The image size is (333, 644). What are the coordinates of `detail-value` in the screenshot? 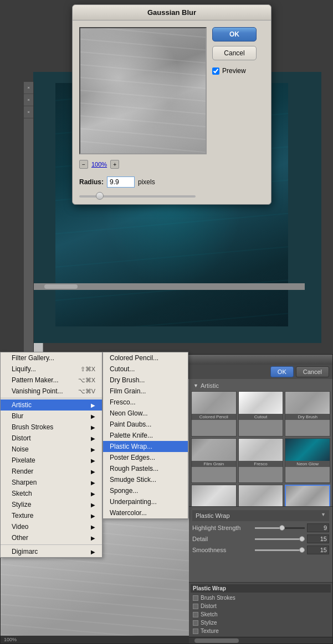 It's located at (318, 539).